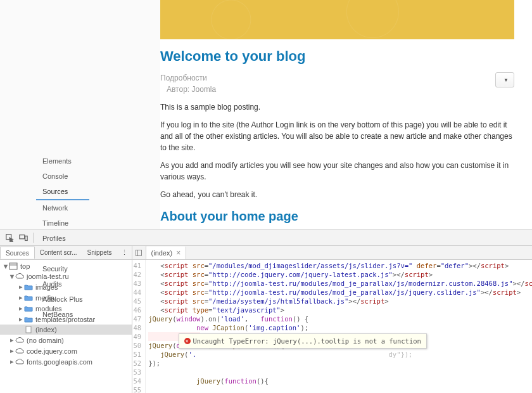  What do you see at coordinates (48, 276) in the screenshot?
I see `tree-label: joomla-test.ru` at bounding box center [48, 276].